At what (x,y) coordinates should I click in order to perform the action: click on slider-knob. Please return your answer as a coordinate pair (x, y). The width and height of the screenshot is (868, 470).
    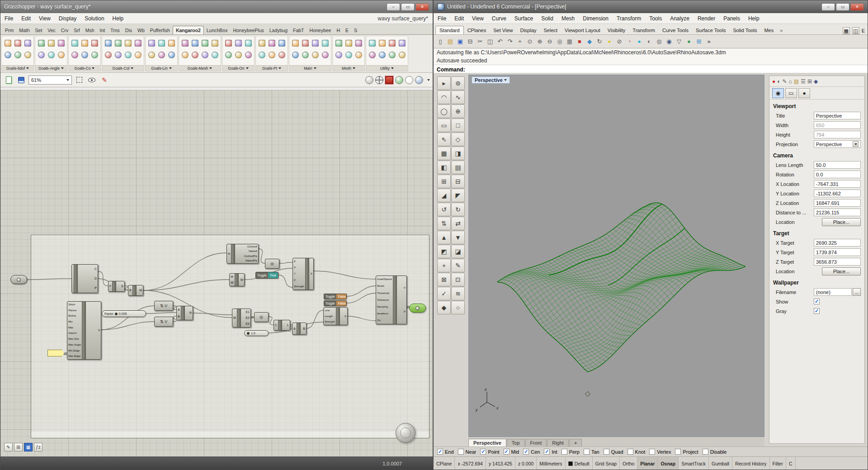
    Looking at the image, I should click on (248, 333).